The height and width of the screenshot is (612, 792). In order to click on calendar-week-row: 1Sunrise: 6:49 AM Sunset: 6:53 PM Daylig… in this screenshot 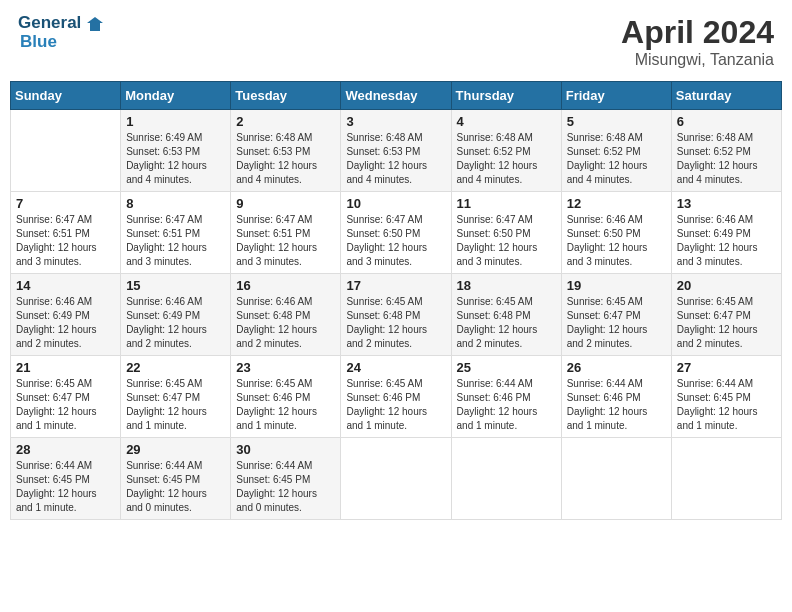, I will do `click(396, 151)`.